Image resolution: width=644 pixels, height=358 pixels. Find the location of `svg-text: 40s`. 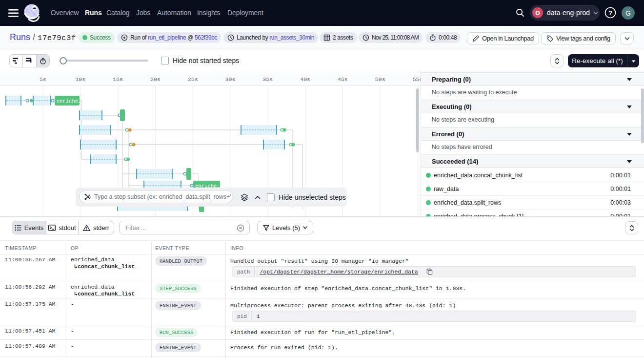

svg-text: 40s is located at coordinates (305, 79).